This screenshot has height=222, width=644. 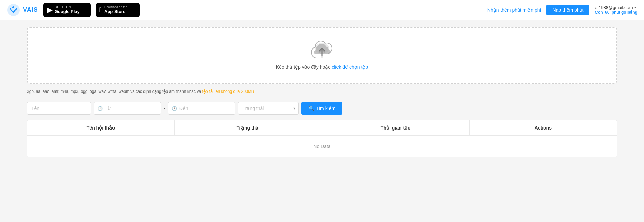 What do you see at coordinates (116, 7) in the screenshot?
I see `app-store-sub: Download on the` at bounding box center [116, 7].